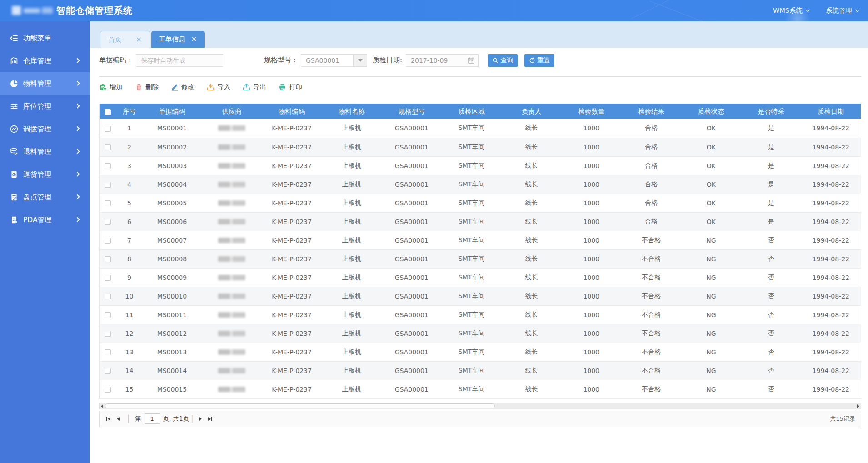 The width and height of the screenshot is (868, 463). Describe the element at coordinates (471, 60) in the screenshot. I see `calendar-icon` at that location.